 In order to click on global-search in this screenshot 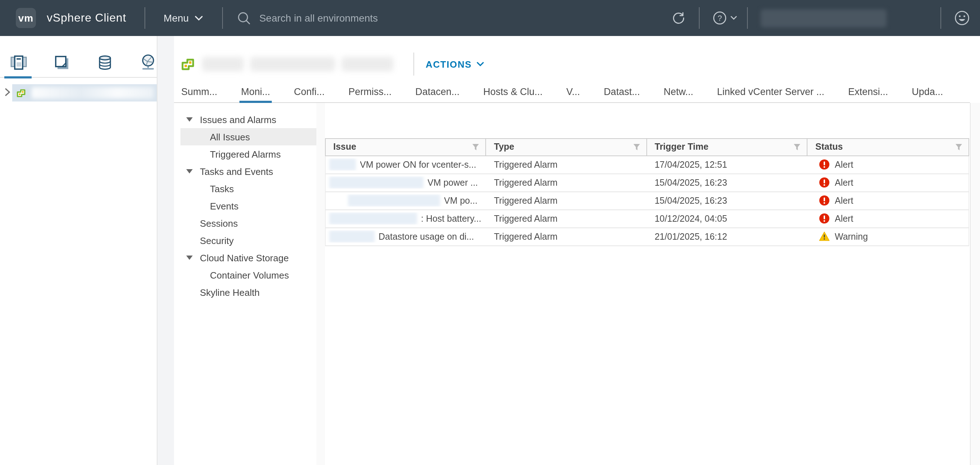, I will do `click(330, 18)`.